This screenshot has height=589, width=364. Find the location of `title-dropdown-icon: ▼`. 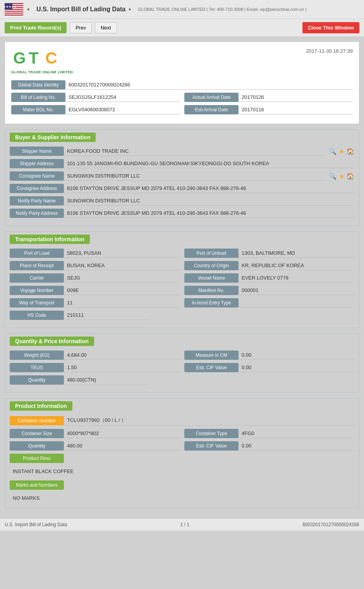

title-dropdown-icon: ▼ is located at coordinates (130, 9).